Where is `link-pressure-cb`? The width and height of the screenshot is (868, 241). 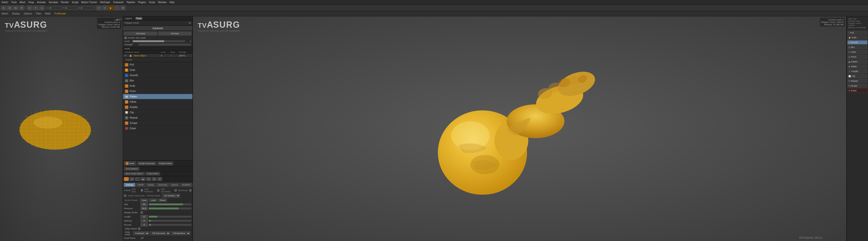 link-pressure-cb is located at coordinates (158, 191).